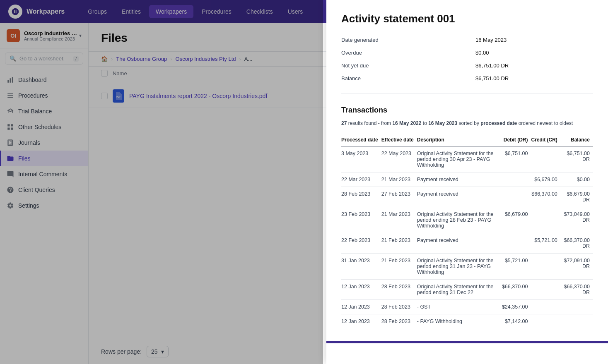  What do you see at coordinates (517, 140) in the screenshot?
I see `col-debit: Debit (DR)` at bounding box center [517, 140].